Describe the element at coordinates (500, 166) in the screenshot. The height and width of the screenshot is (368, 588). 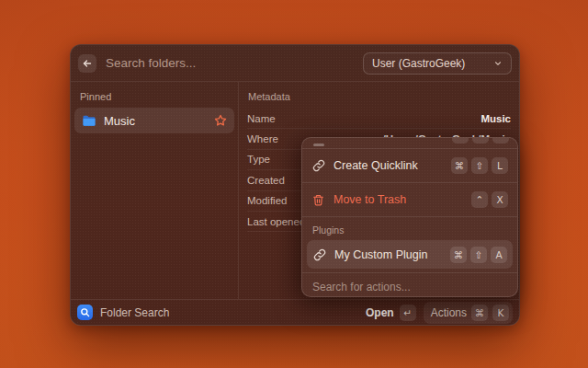
I see `l-key: L` at that location.